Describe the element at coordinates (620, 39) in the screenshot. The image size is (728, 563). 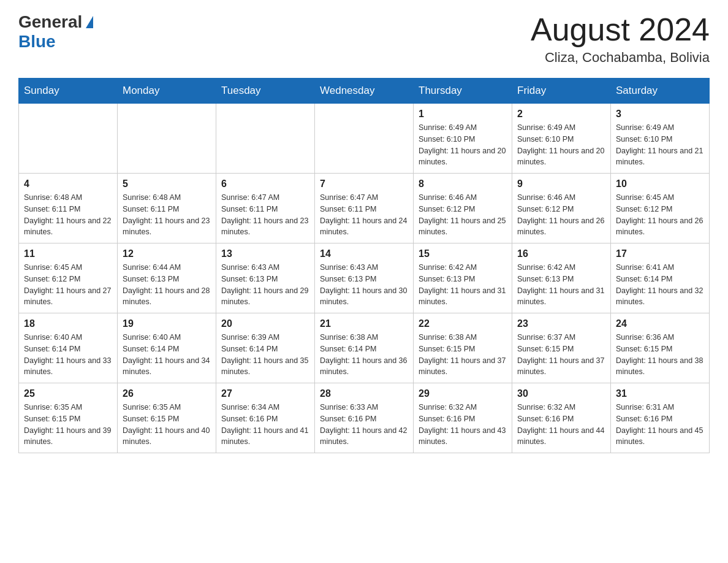
I see `title-section: August 2024 Cliza, Cochabamba, Bolivia` at that location.